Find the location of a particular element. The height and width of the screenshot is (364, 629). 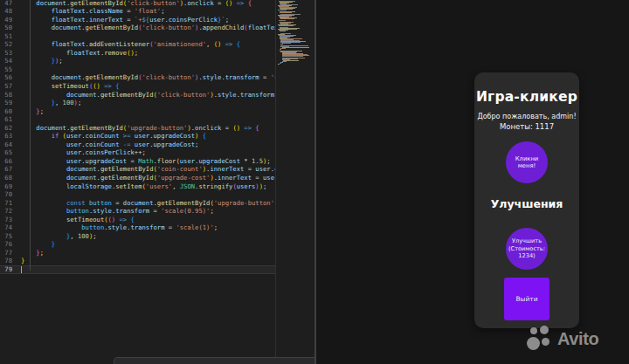

code-line-61: 61 is located at coordinates (138, 120).